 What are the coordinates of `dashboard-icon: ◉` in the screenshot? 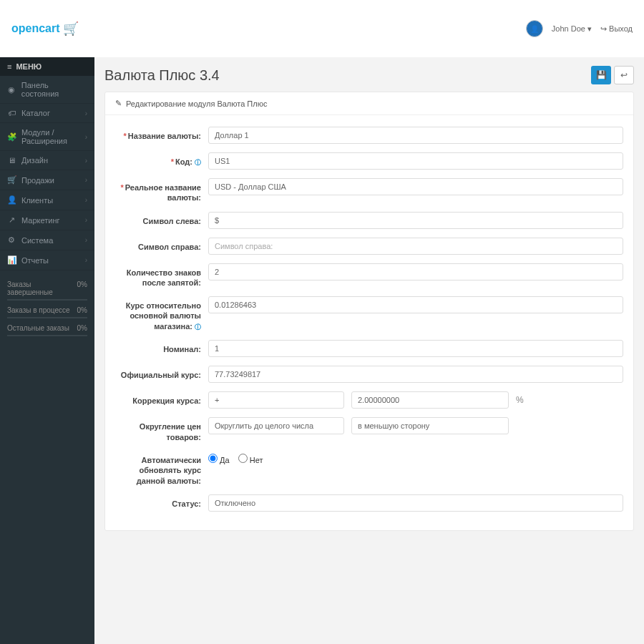 It's located at (11, 90).